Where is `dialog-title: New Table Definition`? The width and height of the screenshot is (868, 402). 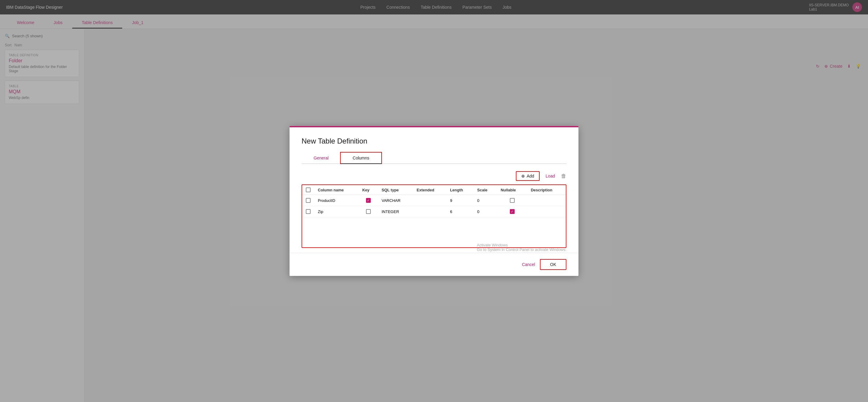
dialog-title: New Table Definition is located at coordinates (434, 141).